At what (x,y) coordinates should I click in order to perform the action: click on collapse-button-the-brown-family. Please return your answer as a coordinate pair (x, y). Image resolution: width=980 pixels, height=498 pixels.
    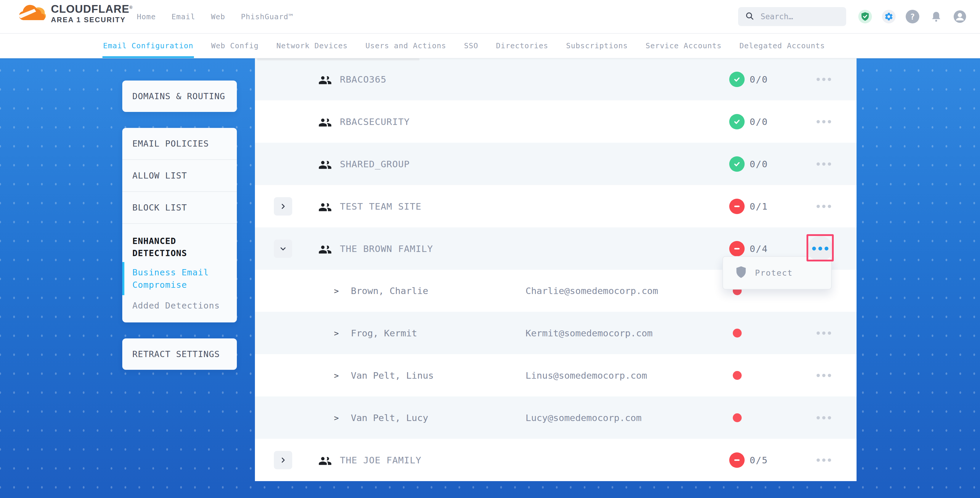
    Looking at the image, I should click on (283, 249).